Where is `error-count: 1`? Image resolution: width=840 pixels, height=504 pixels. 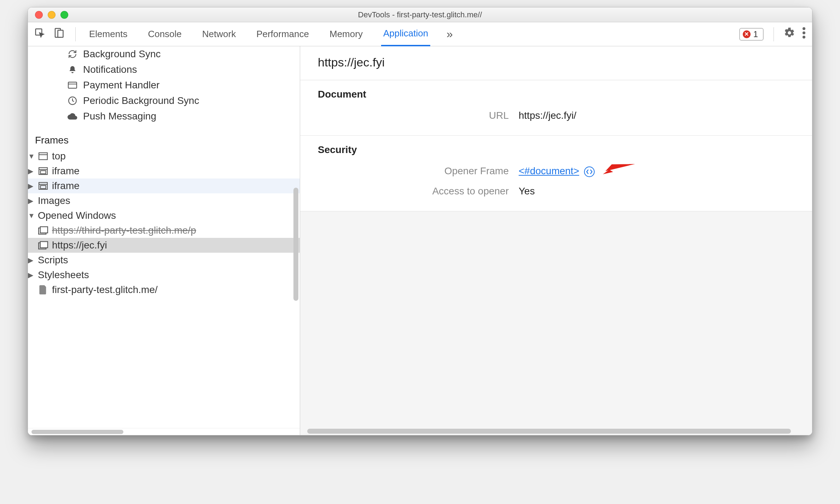
error-count: 1 is located at coordinates (756, 34).